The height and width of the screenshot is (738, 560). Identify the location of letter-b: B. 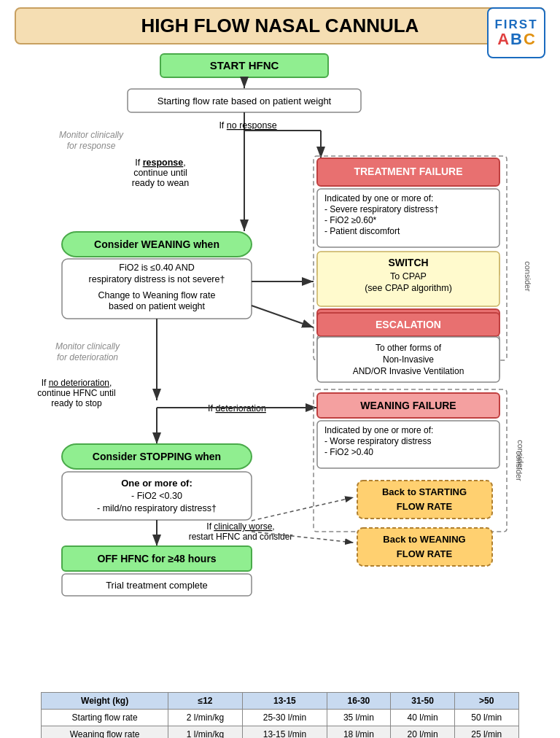
(516, 39).